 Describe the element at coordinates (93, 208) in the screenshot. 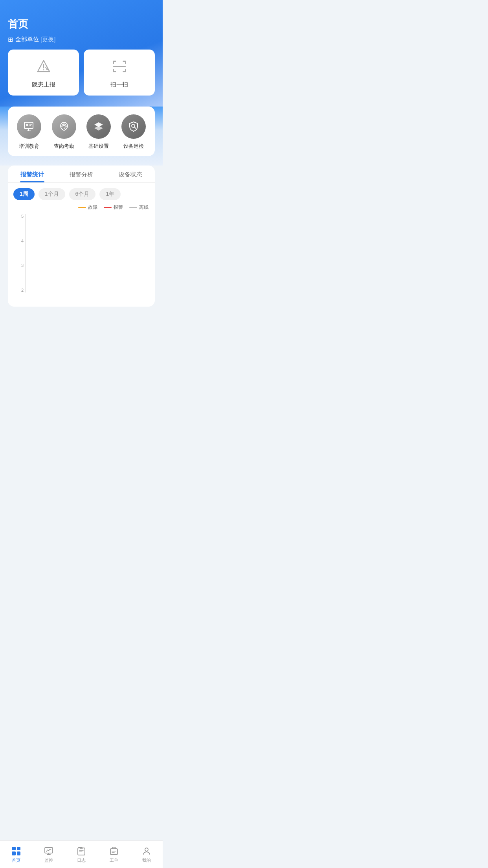

I see `legend-fault-label: 故障` at that location.